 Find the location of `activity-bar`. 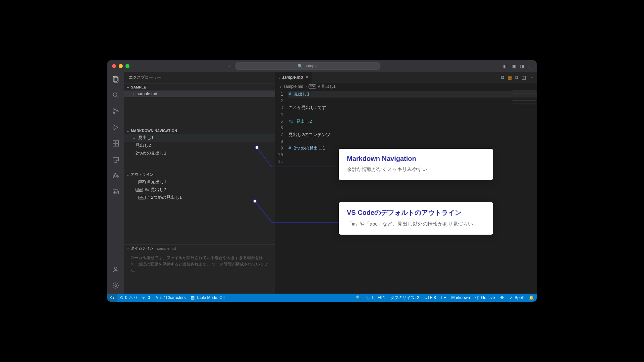

activity-bar is located at coordinates (116, 183).